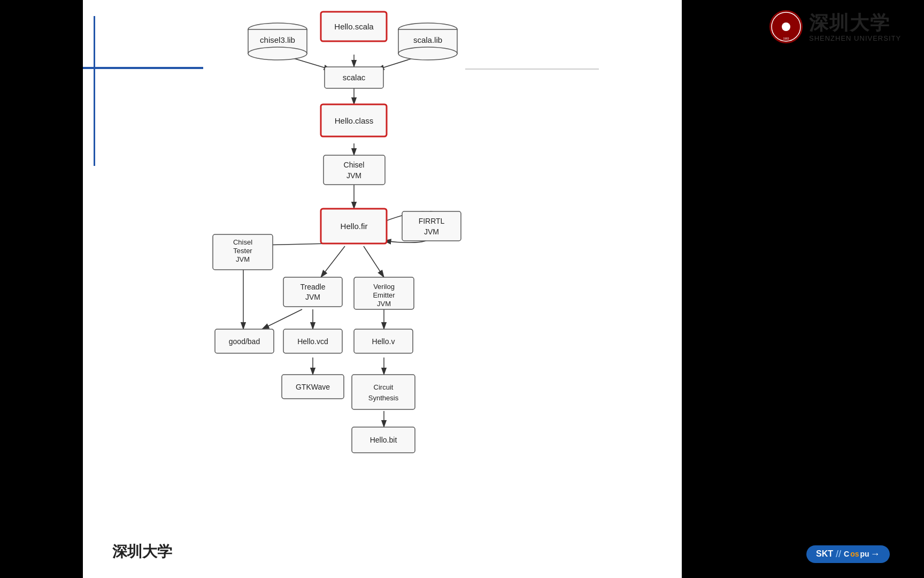 The image size is (924, 578). Describe the element at coordinates (243, 250) in the screenshot. I see `svg-text: Tester` at that location.